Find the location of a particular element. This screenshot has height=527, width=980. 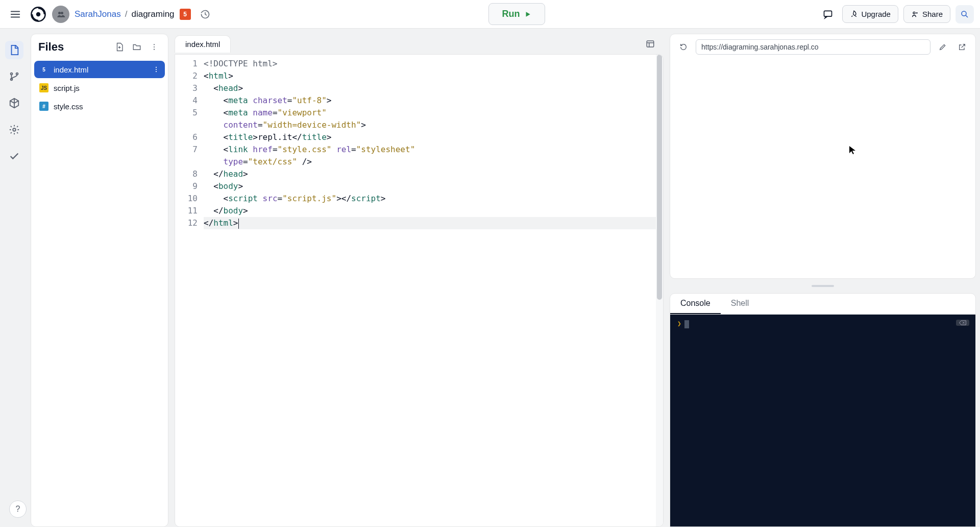

backspace-icon is located at coordinates (963, 323).